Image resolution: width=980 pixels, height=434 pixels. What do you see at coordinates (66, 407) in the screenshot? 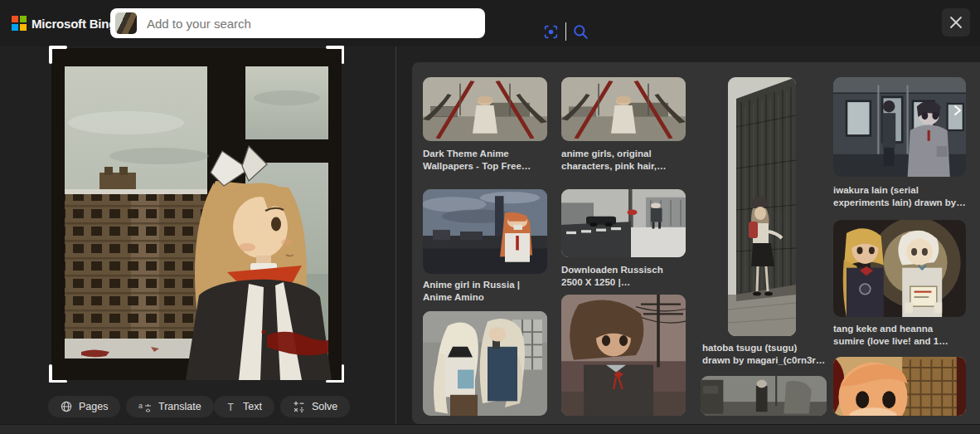
I see `globe-icon` at bounding box center [66, 407].